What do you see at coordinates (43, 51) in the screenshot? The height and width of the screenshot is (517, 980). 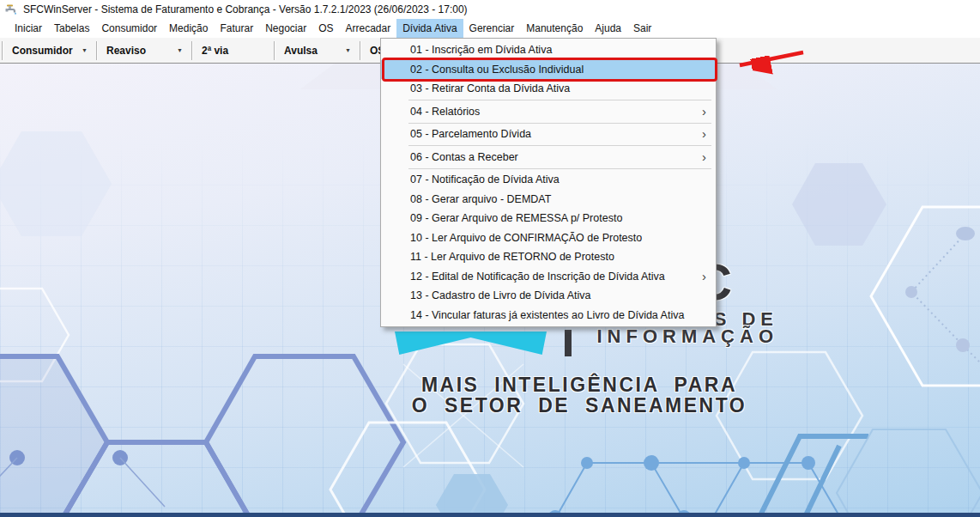 I see `toolbar-button-label: Consumidor` at bounding box center [43, 51].